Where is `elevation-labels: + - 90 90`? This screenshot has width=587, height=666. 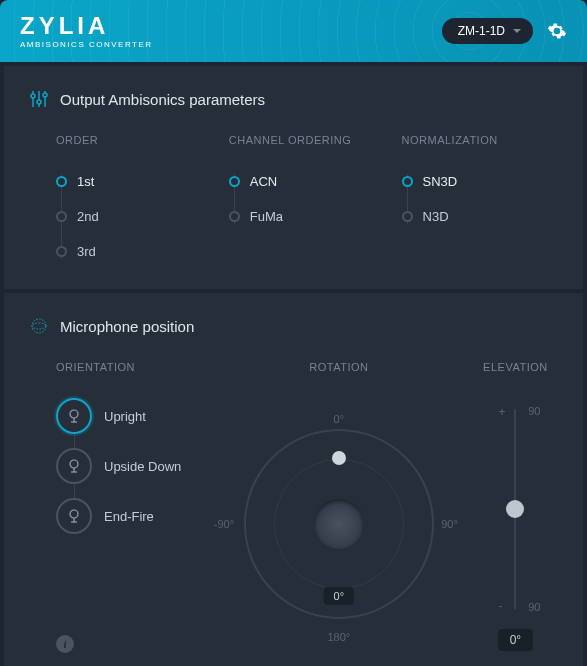
elevation-labels: + - 90 90 is located at coordinates (515, 509).